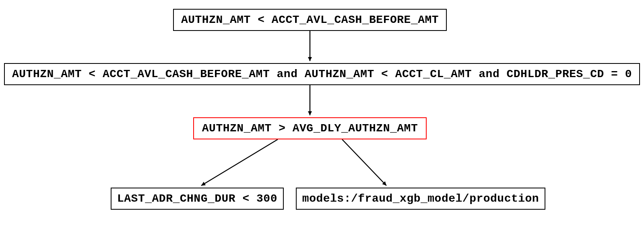  What do you see at coordinates (421, 198) in the screenshot?
I see `node-leaf-right: models:/fraud_xgb_model/production` at bounding box center [421, 198].